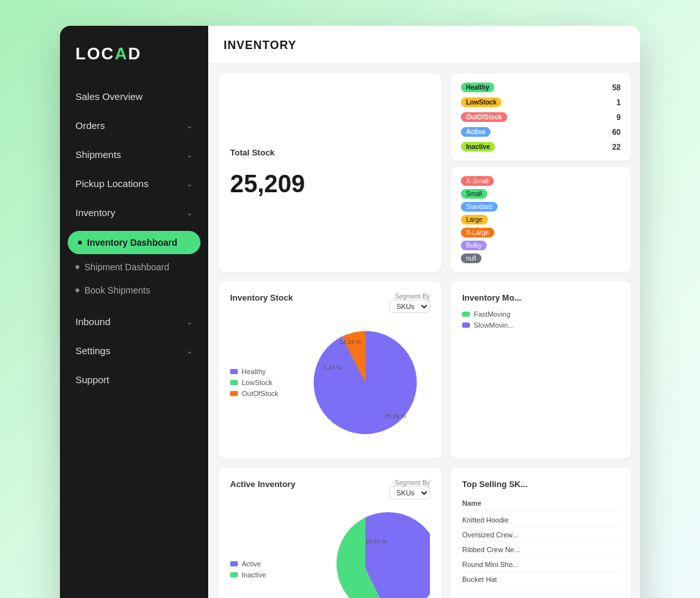 The width and height of the screenshot is (700, 598). What do you see at coordinates (262, 298) in the screenshot?
I see `inventory-stock-title: Inventory Stock` at bounding box center [262, 298].